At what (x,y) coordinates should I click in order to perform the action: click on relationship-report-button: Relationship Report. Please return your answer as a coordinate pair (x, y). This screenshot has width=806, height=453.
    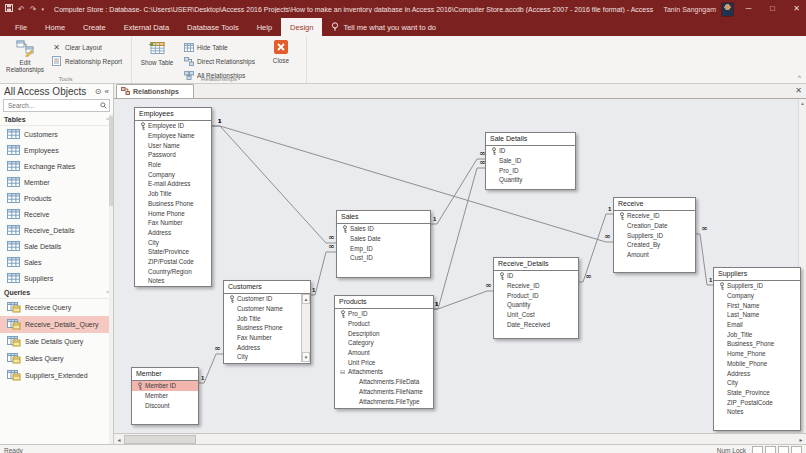
    Looking at the image, I should click on (86, 61).